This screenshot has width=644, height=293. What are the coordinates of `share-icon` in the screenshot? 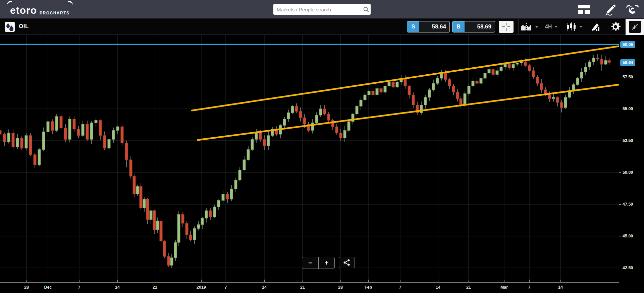 It's located at (347, 263).